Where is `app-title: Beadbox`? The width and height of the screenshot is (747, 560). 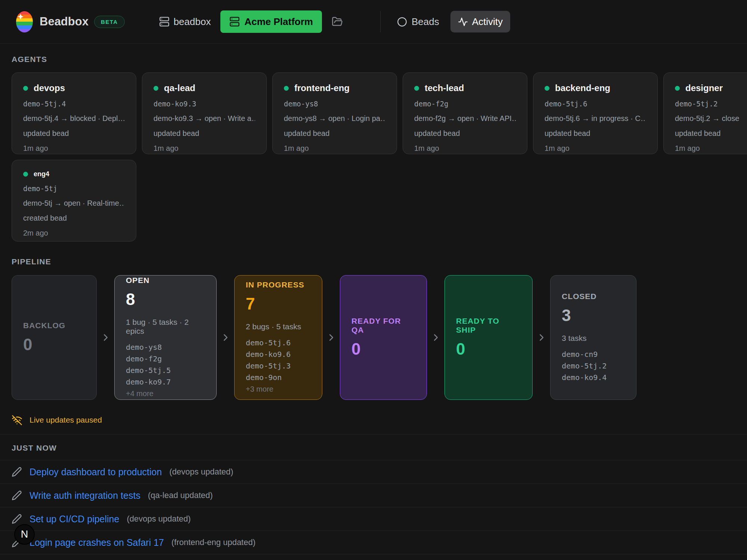 app-title: Beadbox is located at coordinates (64, 22).